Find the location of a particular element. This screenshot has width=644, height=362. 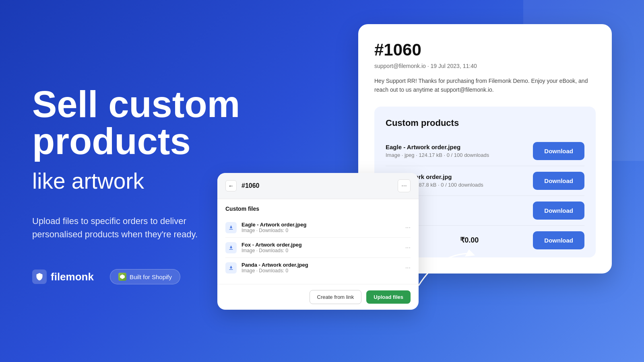

product-info: Eagle - Artwork order.jpeg Image · jpeg … is located at coordinates (459, 151).